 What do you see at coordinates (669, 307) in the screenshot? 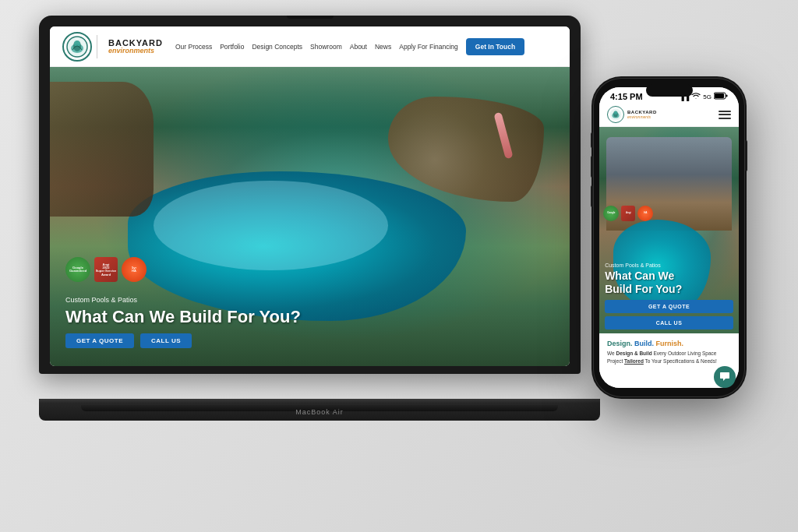
I see `phone-get-a-quote-button: GET A QUOTE` at bounding box center [669, 307].